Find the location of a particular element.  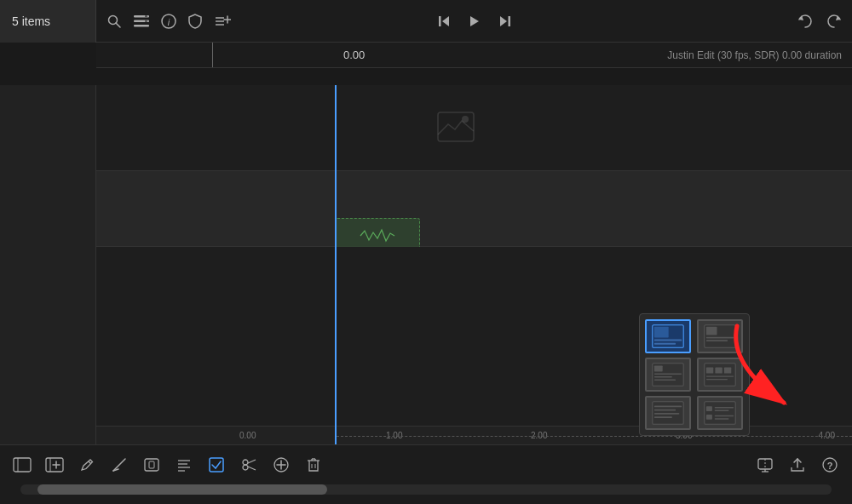

items-count-bar: 5 items is located at coordinates (48, 21).